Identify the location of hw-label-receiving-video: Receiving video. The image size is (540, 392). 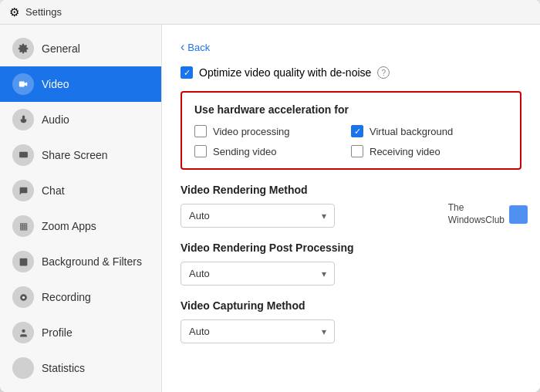
(405, 151).